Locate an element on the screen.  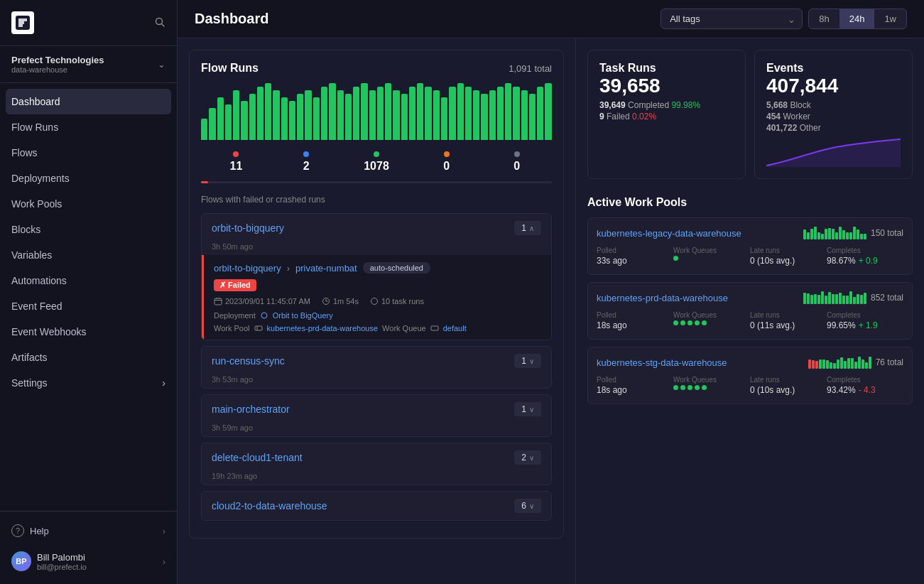
run-meta: 2023/09/01 11:45:07 AM 1m 54s 10 task ru… is located at coordinates (378, 301).